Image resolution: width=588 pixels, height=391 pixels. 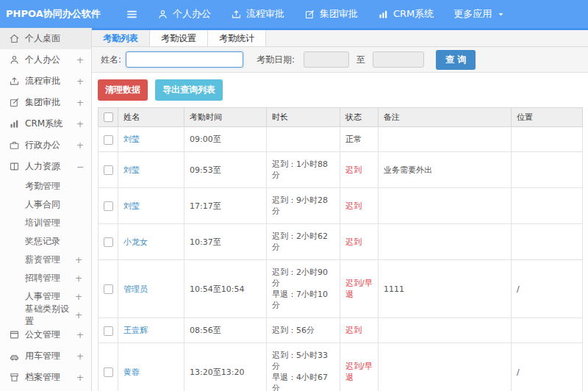 I want to click on sidebar-item-personal-desktop: 个人桌面, so click(x=46, y=38).